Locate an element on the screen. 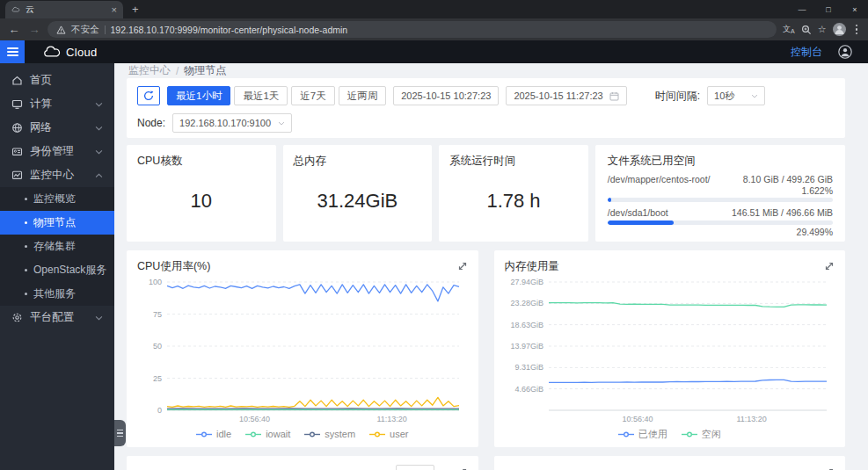 Image resolution: width=868 pixels, height=470 pixels. svg-text: 13.97GiB is located at coordinates (527, 346).